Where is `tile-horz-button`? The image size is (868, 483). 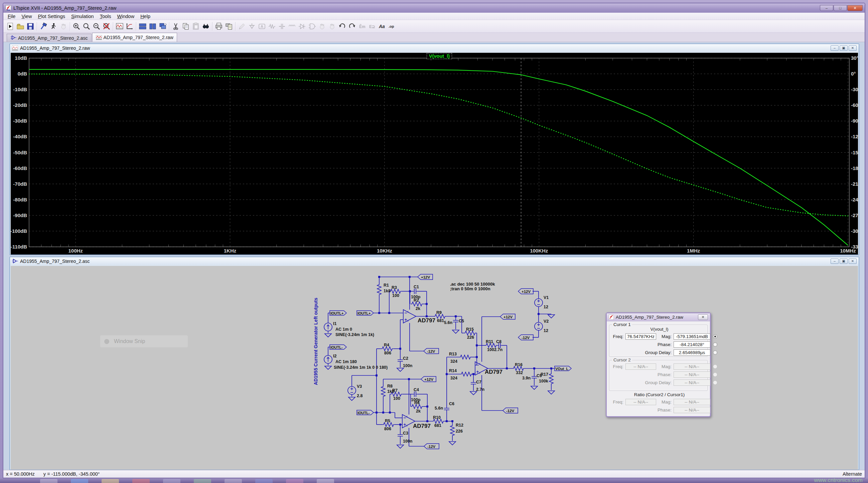
tile-horz-button is located at coordinates (143, 26).